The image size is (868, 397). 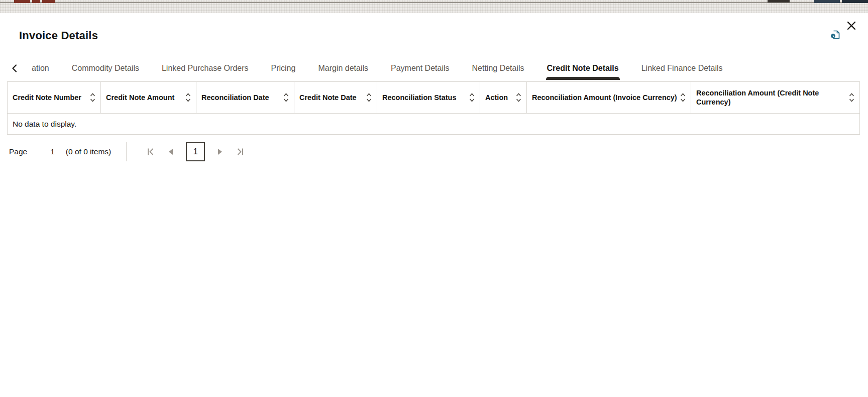 I want to click on tab-margin-details: Margin details, so click(x=343, y=68).